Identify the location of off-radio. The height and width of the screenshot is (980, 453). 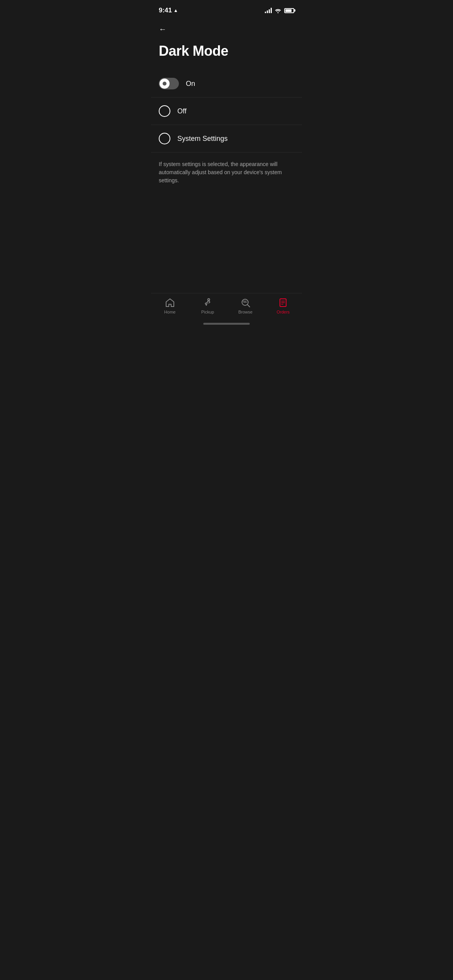
(165, 111).